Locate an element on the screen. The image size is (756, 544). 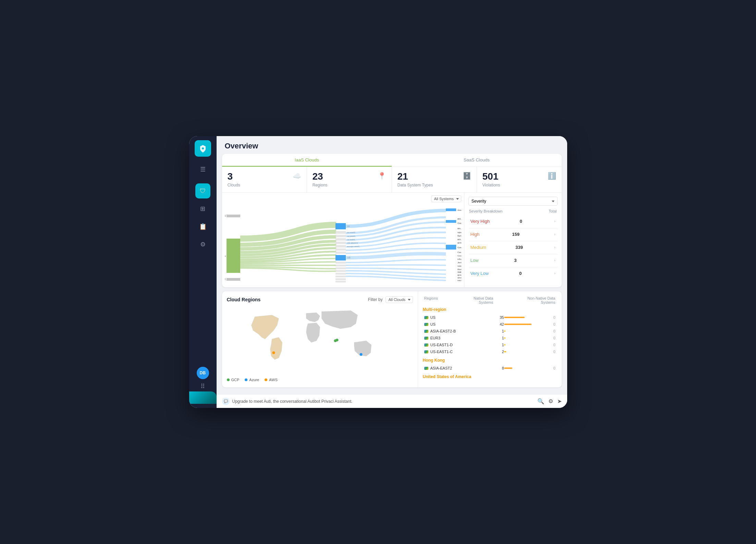
sidebar-bottom: DB ⠿ is located at coordinates (203, 378).